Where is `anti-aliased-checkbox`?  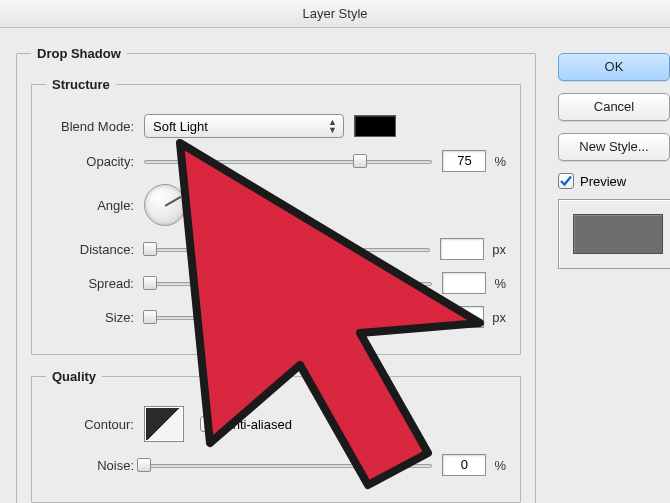
anti-aliased-checkbox is located at coordinates (208, 424).